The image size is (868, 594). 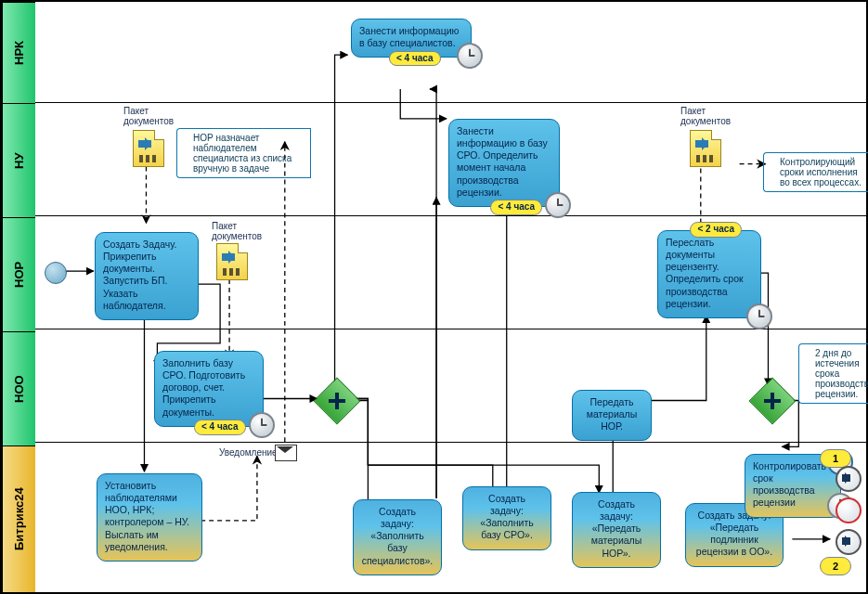 I want to click on start-event, so click(x=56, y=273).